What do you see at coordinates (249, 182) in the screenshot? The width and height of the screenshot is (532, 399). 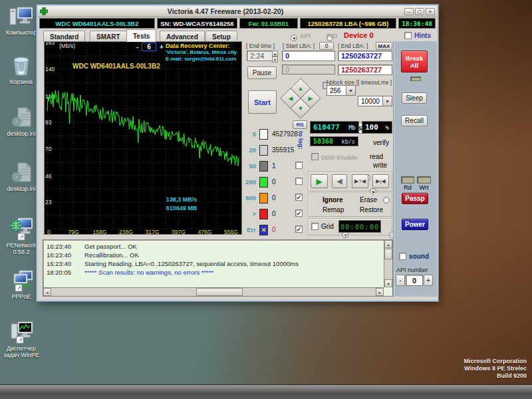 I see `histogram-bin-label: 200` at bounding box center [249, 182].